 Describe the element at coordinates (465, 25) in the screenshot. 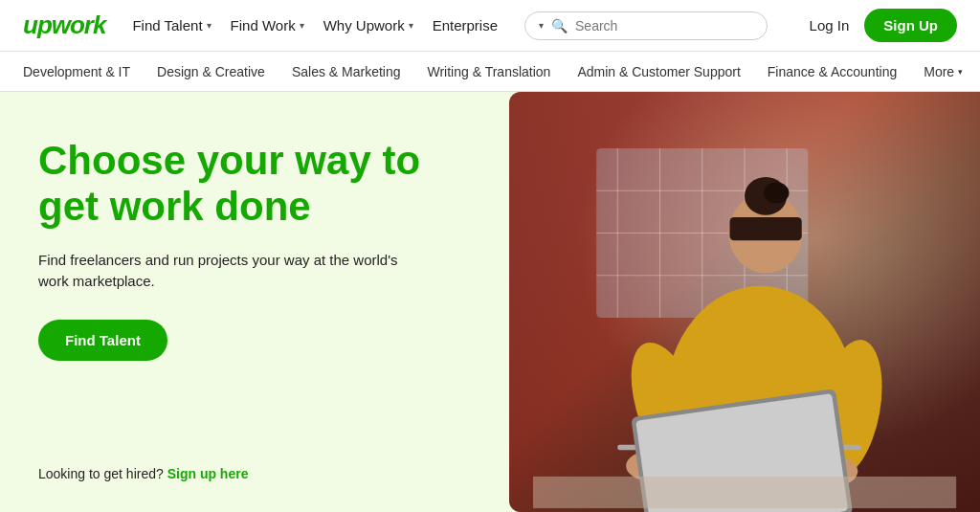

I see `enterprise-nav-link: Enterprise` at that location.